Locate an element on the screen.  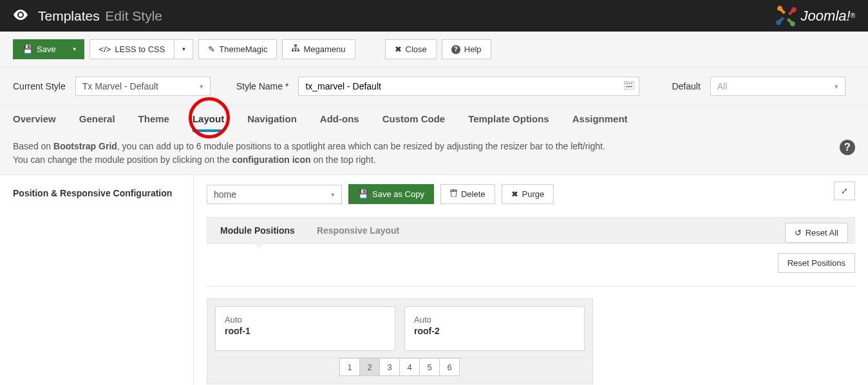
trash-icon is located at coordinates (453, 194).